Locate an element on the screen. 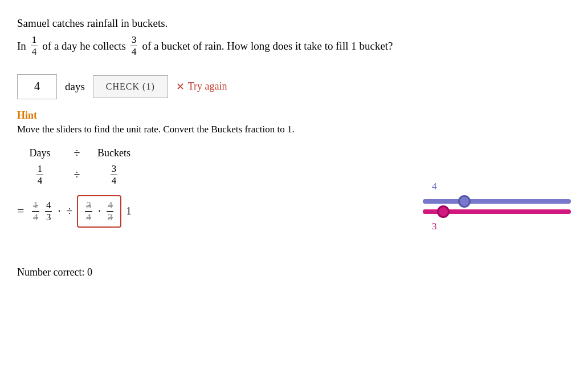 The width and height of the screenshot is (588, 368). number-correct-value: 0 is located at coordinates (90, 272).